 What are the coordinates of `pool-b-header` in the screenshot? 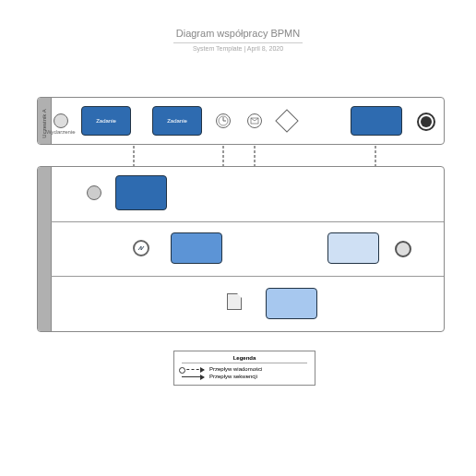 It's located at (44, 249).